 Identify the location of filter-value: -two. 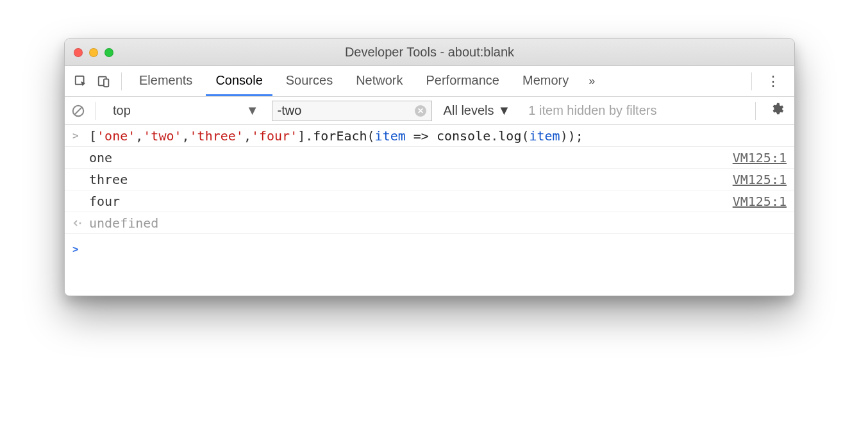
(344, 110).